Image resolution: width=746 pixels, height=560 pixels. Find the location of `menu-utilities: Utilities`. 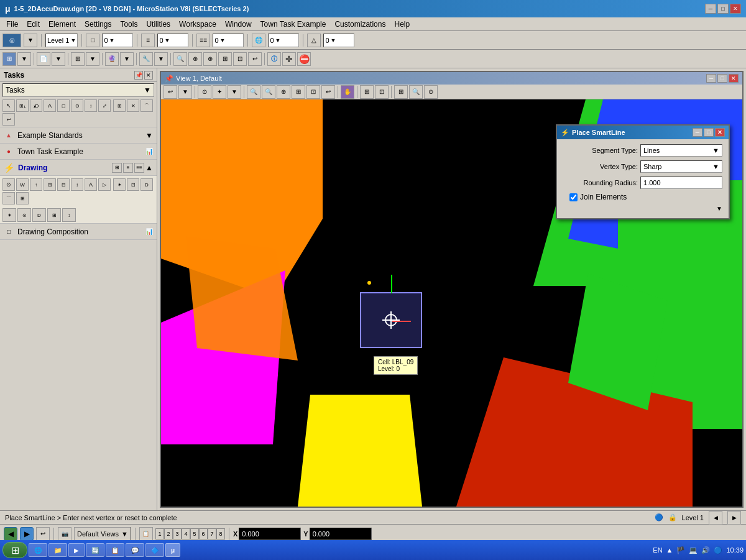

menu-utilities: Utilities is located at coordinates (158, 24).